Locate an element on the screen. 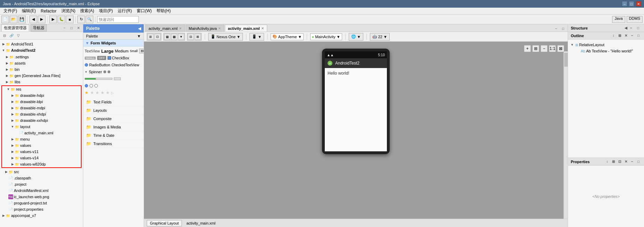  toolbar-refresh-btn: ↻ is located at coordinates (81, 19).